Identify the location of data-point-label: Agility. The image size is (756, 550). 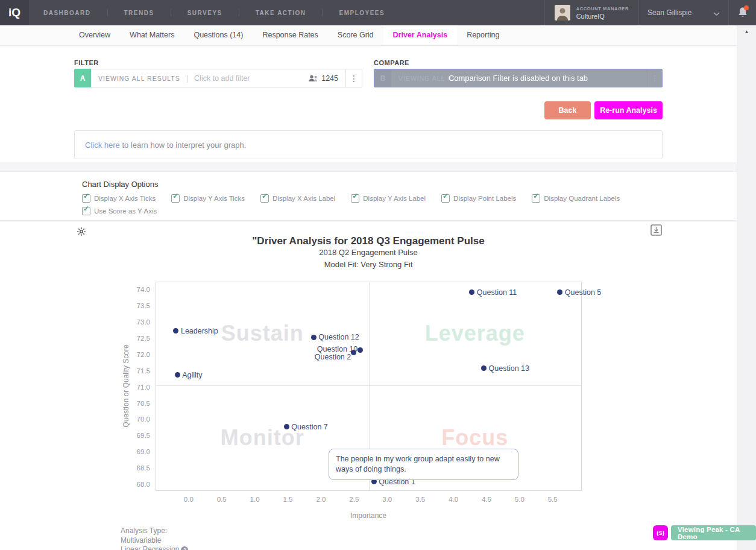
(192, 375).